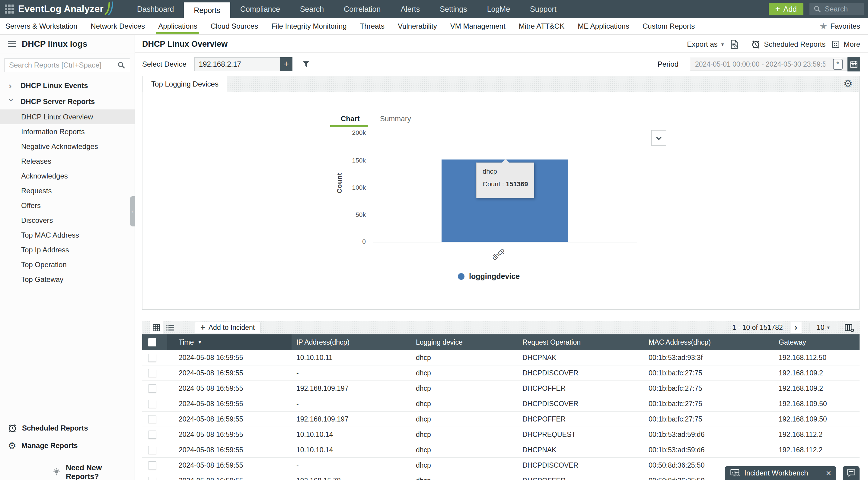 This screenshot has width=868, height=480. What do you see at coordinates (93, 472) in the screenshot?
I see `need-new-reports-link: Need New Reports?` at bounding box center [93, 472].